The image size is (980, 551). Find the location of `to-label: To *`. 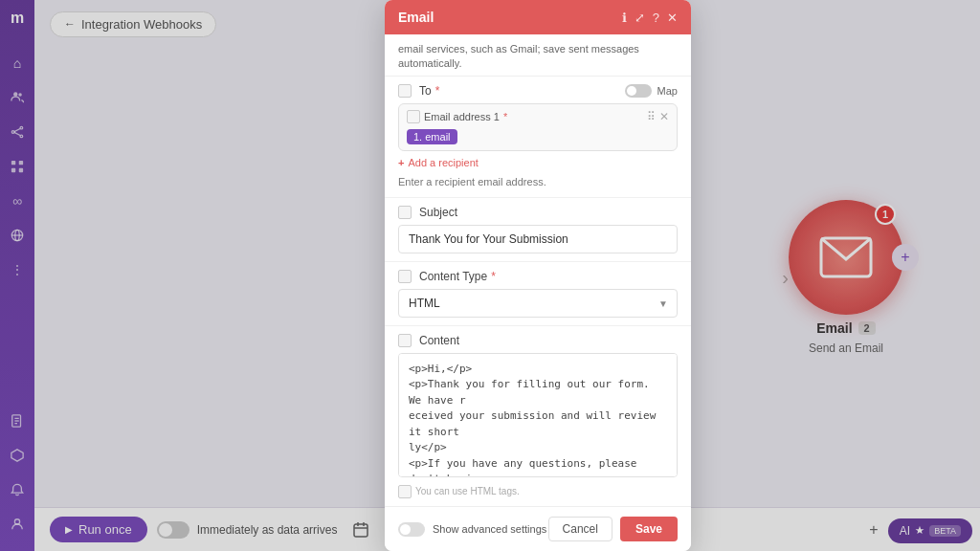

to-label: To * is located at coordinates (429, 91).